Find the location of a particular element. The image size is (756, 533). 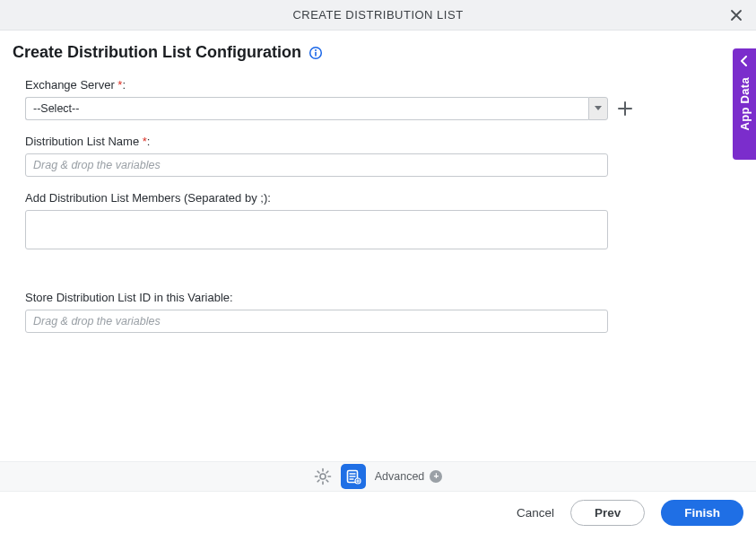

dist-name-input is located at coordinates (317, 165).